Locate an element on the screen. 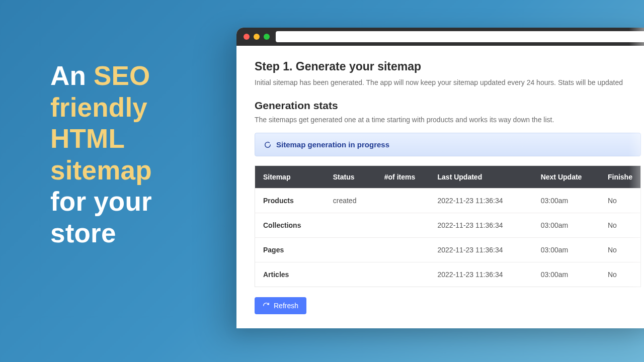 Image resolution: width=644 pixels, height=362 pixels. table-row: Collections 2022-11-23 11:36:34 03:00am … is located at coordinates (448, 225).